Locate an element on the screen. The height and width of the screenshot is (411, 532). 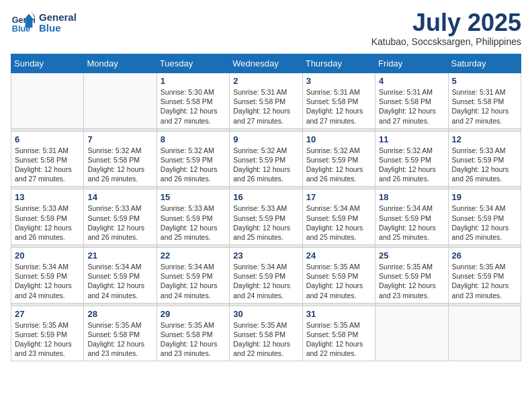
day-number: 27 is located at coordinates (47, 314).